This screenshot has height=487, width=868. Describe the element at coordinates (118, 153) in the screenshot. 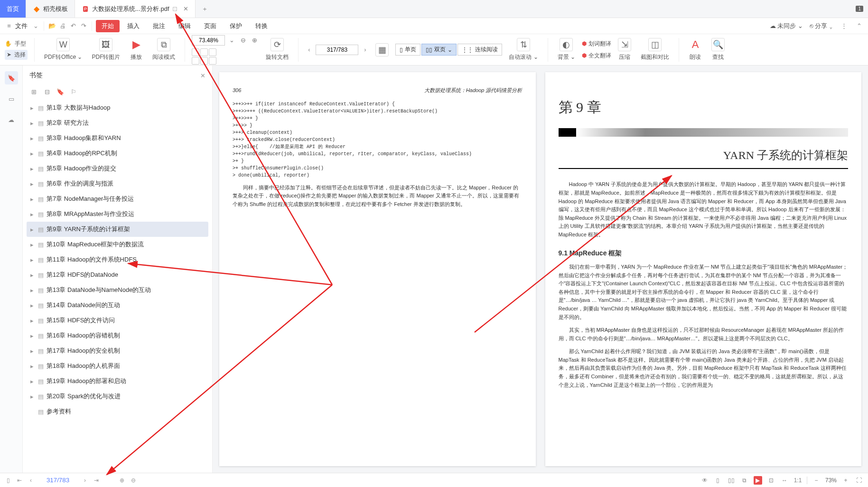

I see `toc-item: ▸▤第4章 Hadoop的RPC机制` at that location.